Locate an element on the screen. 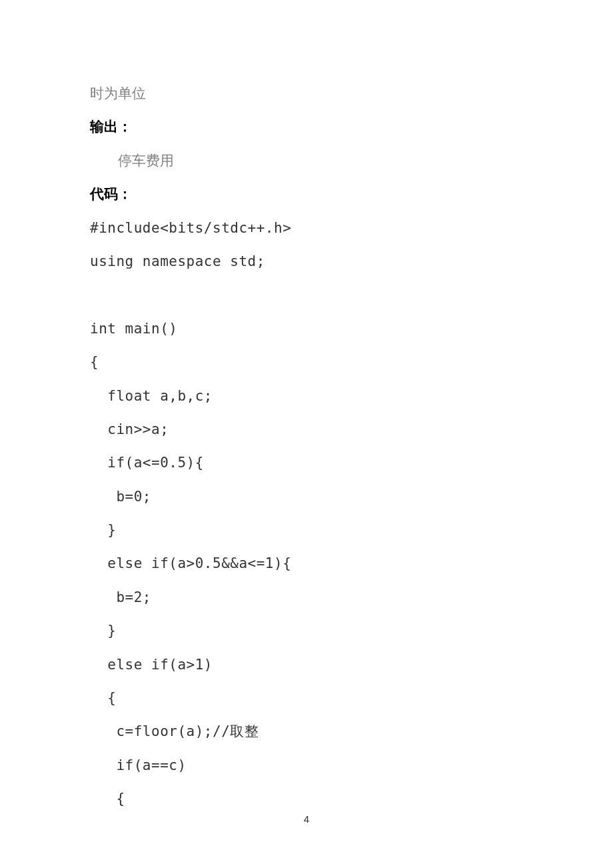 The height and width of the screenshot is (868, 613). heading-output: 输出： is located at coordinates (306, 127).